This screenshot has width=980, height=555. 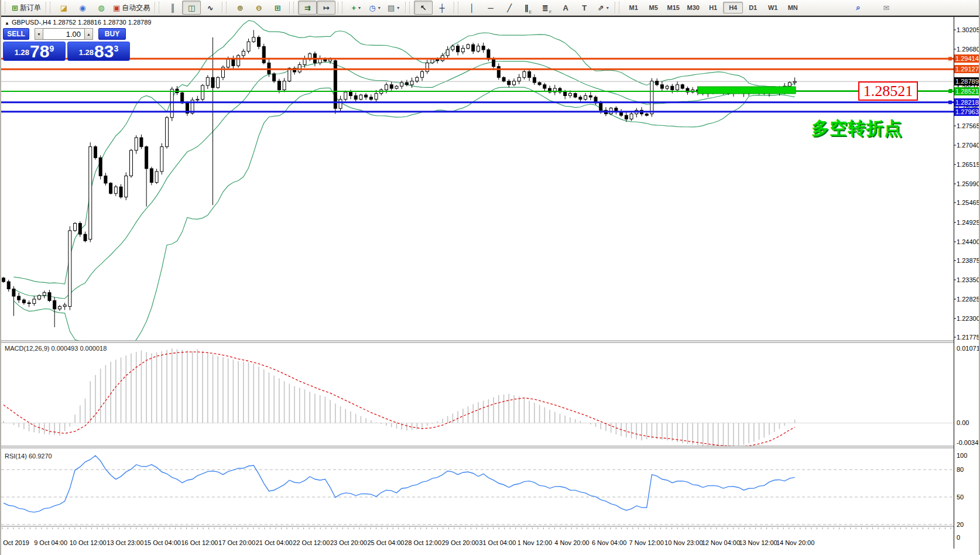 What do you see at coordinates (423, 8) in the screenshot?
I see `cursor-button: ↖` at bounding box center [423, 8].